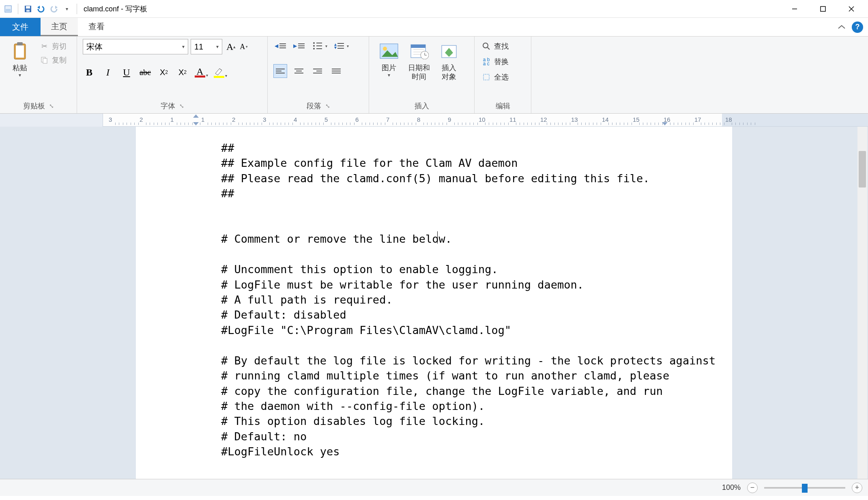  I want to click on subscript-button: X2, so click(164, 72).